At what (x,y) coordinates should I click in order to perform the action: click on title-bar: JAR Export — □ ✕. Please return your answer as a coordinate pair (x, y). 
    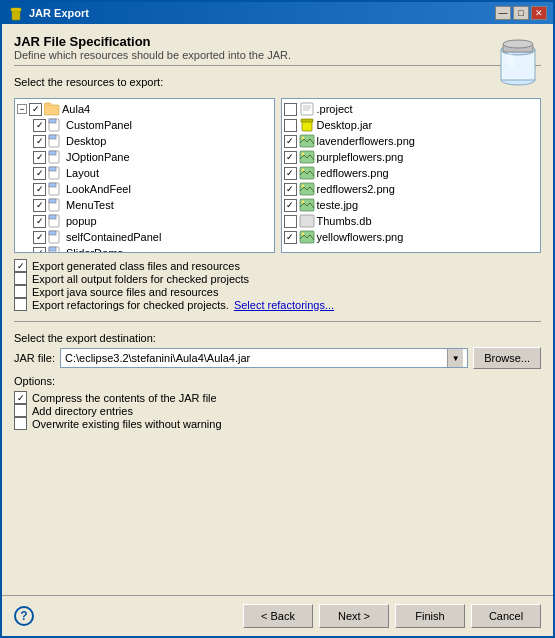
    Looking at the image, I should click on (278, 13).